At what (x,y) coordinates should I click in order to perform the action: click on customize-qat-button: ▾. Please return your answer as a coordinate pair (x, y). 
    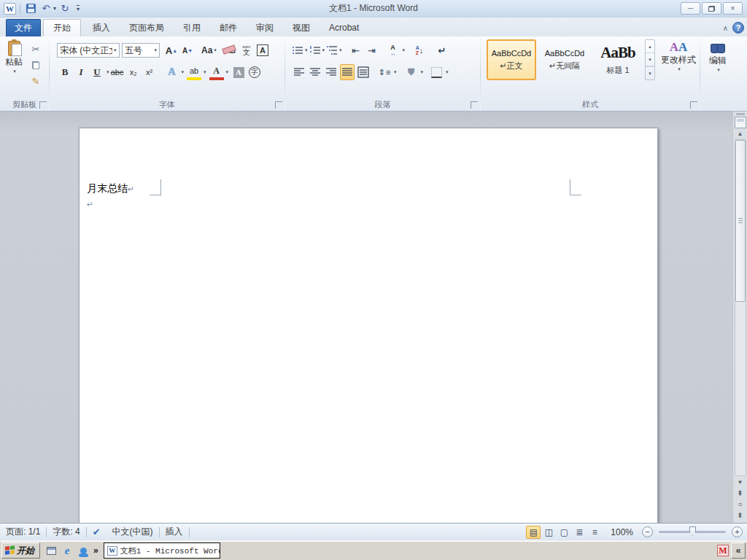
    Looking at the image, I should click on (78, 9).